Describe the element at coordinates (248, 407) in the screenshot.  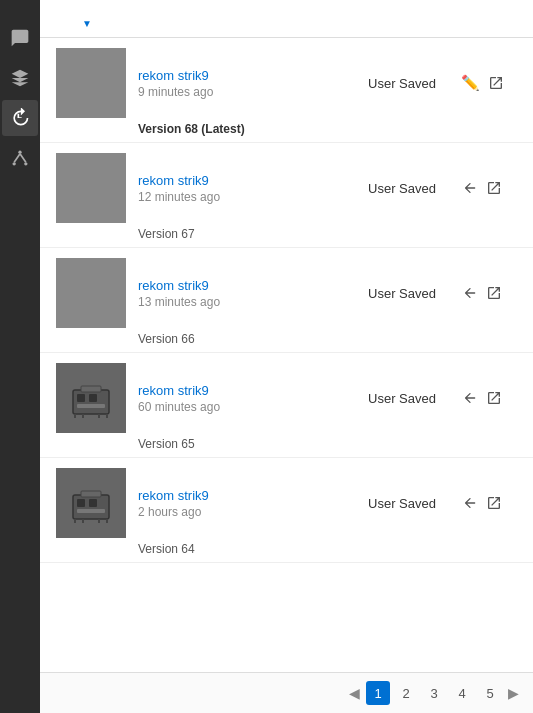
I see `version-time: 60 minutes ago` at that location.